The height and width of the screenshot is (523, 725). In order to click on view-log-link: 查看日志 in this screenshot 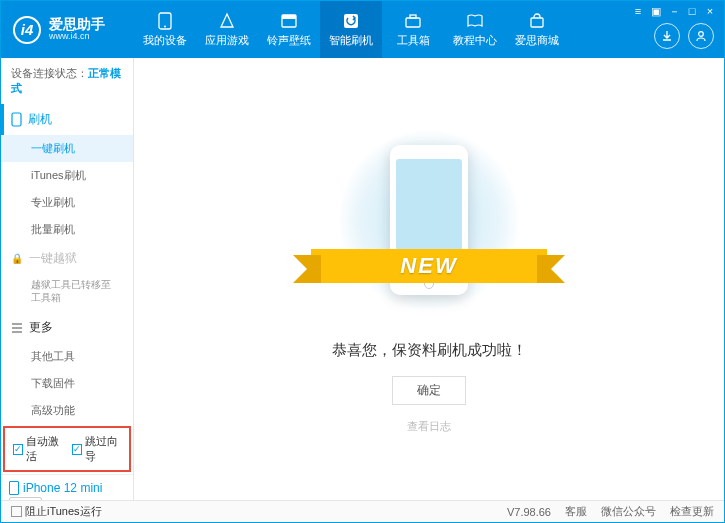, I will do `click(429, 426)`.